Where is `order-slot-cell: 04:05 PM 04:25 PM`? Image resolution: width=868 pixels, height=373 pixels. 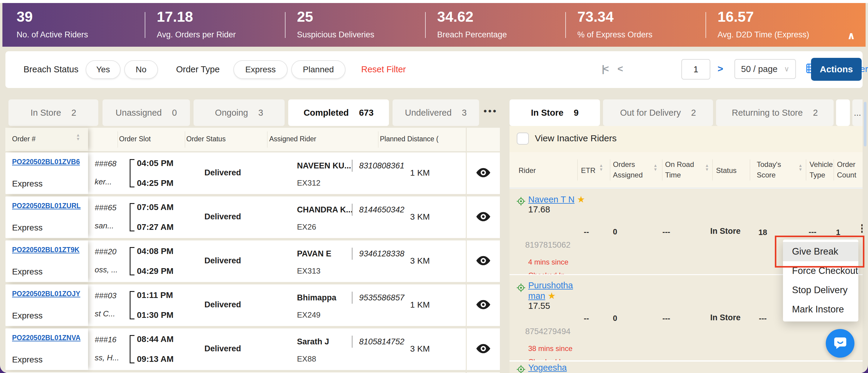 order-slot-cell: 04:05 PM 04:25 PM is located at coordinates (160, 173).